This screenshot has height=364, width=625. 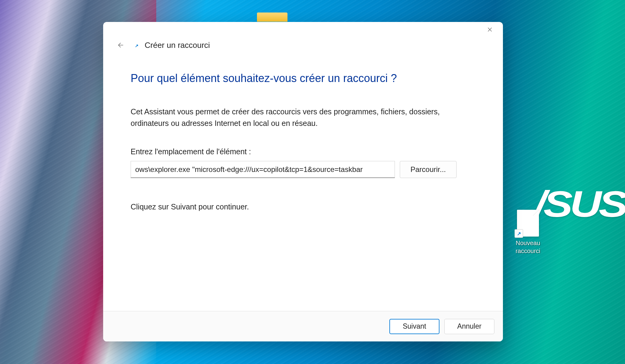 What do you see at coordinates (303, 152) in the screenshot?
I see `location-input-label: Entrez l'emplacement de l'élément :` at bounding box center [303, 152].